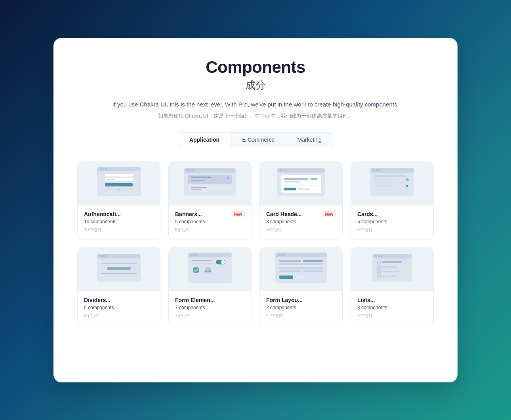  I want to click on card-count-auth: 10 components, so click(119, 222).